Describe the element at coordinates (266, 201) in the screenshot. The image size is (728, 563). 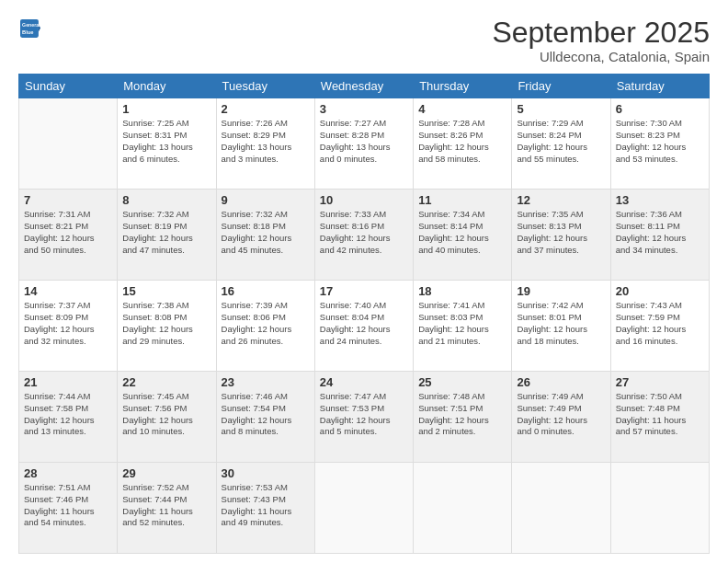
I see `day-number: 9` at that location.